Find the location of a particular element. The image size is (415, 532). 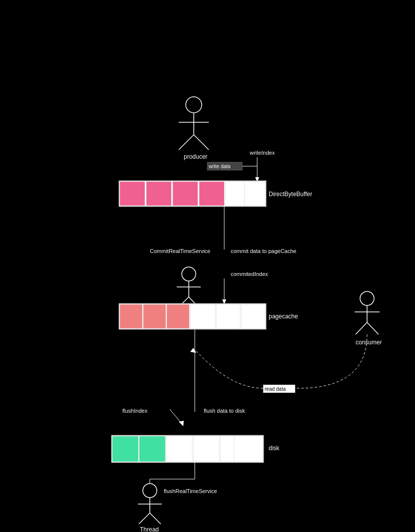

svg-text: pagecache is located at coordinates (284, 316).